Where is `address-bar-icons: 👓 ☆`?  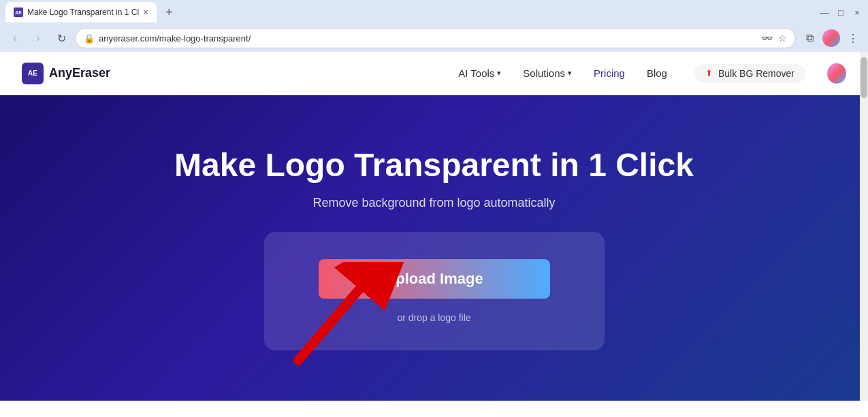 address-bar-icons: 👓 ☆ is located at coordinates (774, 38).